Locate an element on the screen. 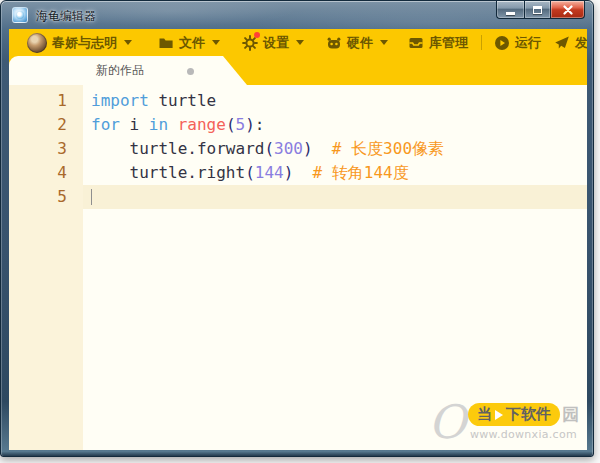 The width and height of the screenshot is (600, 463). text-cursor is located at coordinates (92, 197).